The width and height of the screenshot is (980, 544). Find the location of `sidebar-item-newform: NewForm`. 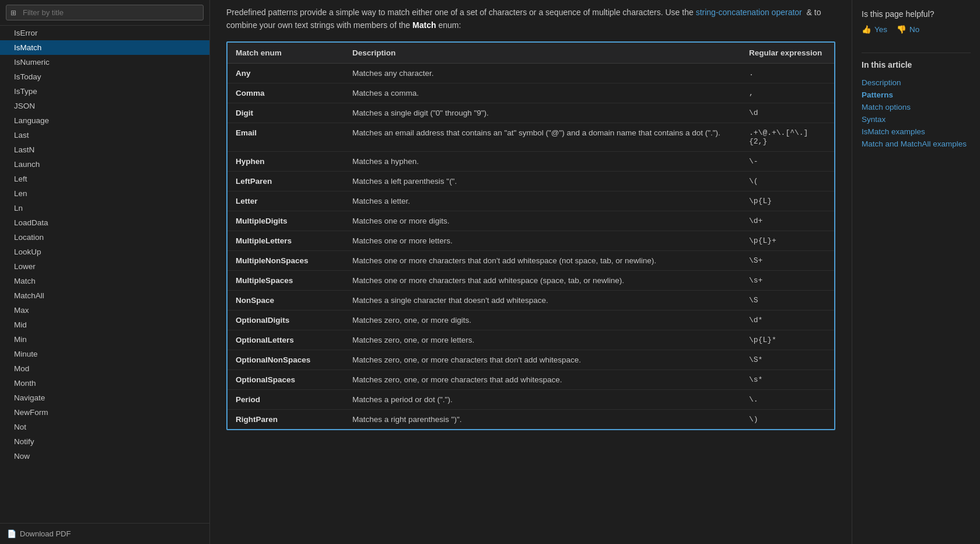

sidebar-item-newform: NewForm is located at coordinates (105, 412).